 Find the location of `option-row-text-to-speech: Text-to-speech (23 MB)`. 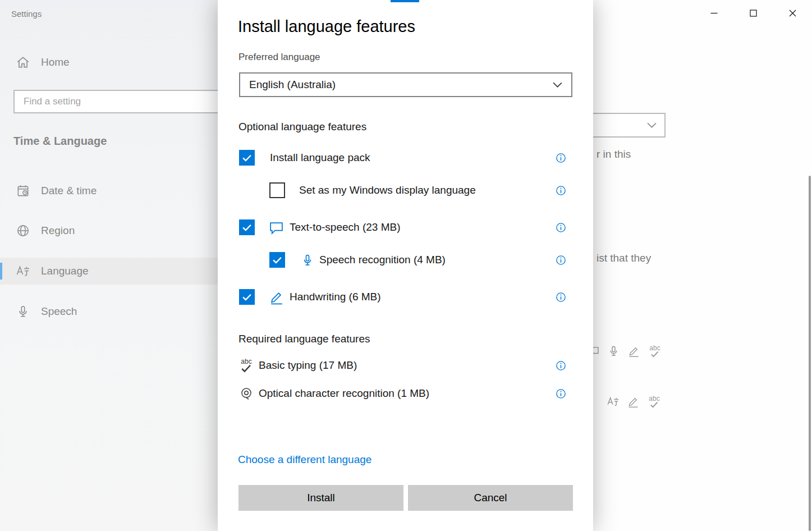

option-row-text-to-speech: Text-to-speech (23 MB) is located at coordinates (320, 227).